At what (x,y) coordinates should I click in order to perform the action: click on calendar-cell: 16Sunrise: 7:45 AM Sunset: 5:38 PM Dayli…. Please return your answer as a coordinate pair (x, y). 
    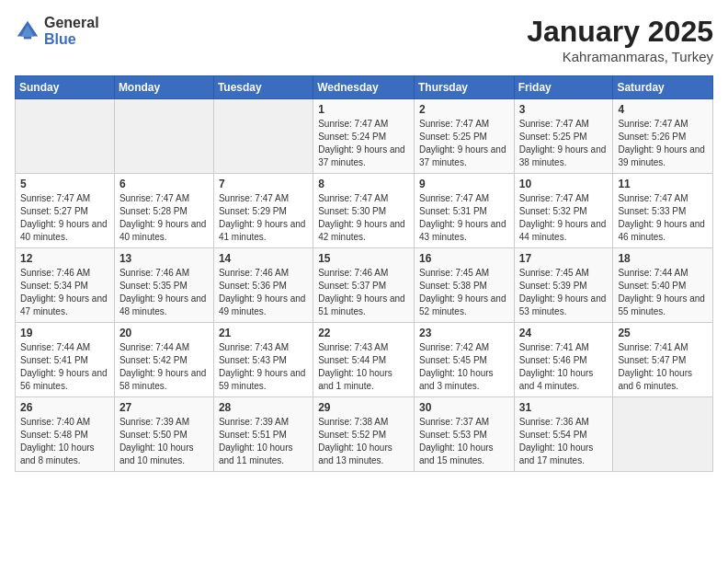
    Looking at the image, I should click on (463, 285).